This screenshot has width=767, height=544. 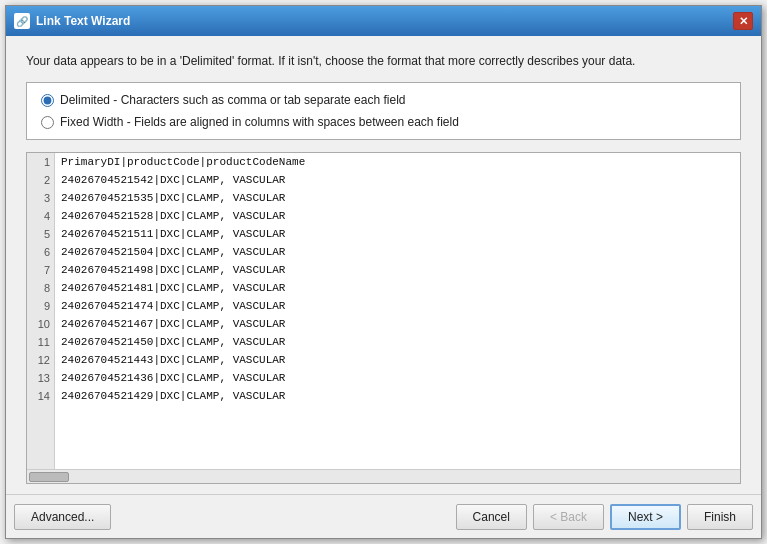 What do you see at coordinates (398, 198) in the screenshot?
I see `preview-line: 24026704521535|DXC|CLAMP, VASCULAR` at bounding box center [398, 198].